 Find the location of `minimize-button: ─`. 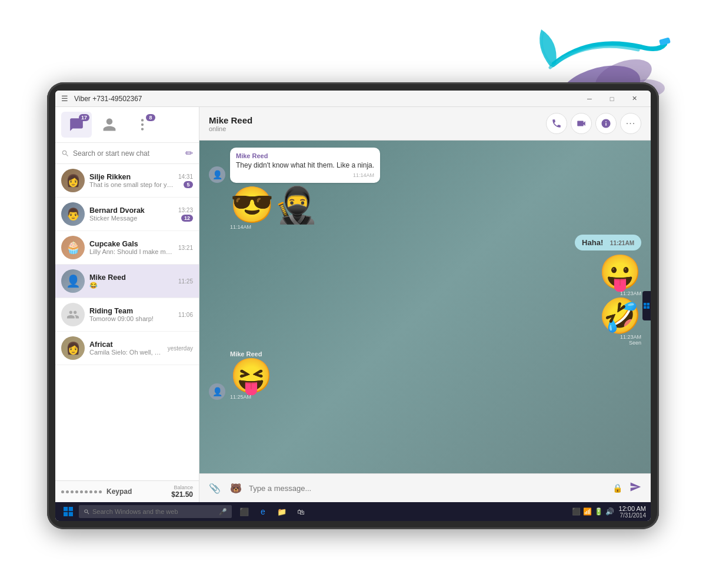

minimize-button: ─ is located at coordinates (590, 99).